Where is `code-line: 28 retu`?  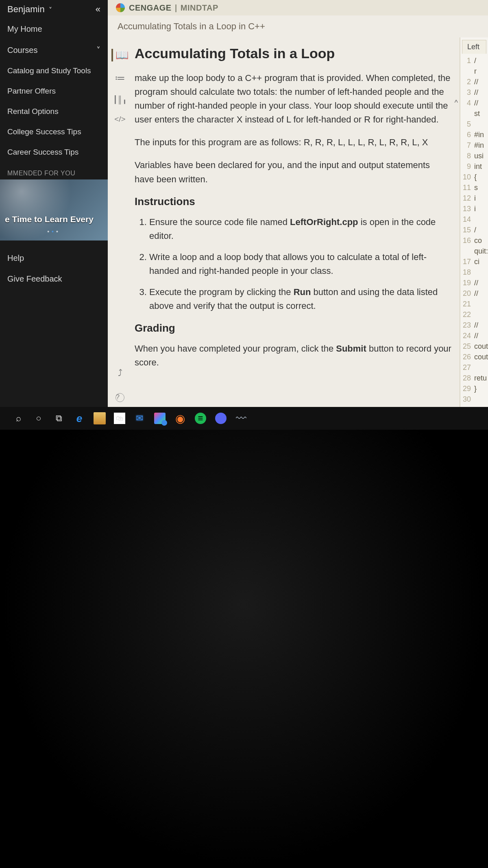
code-line: 28 retu is located at coordinates (474, 378).